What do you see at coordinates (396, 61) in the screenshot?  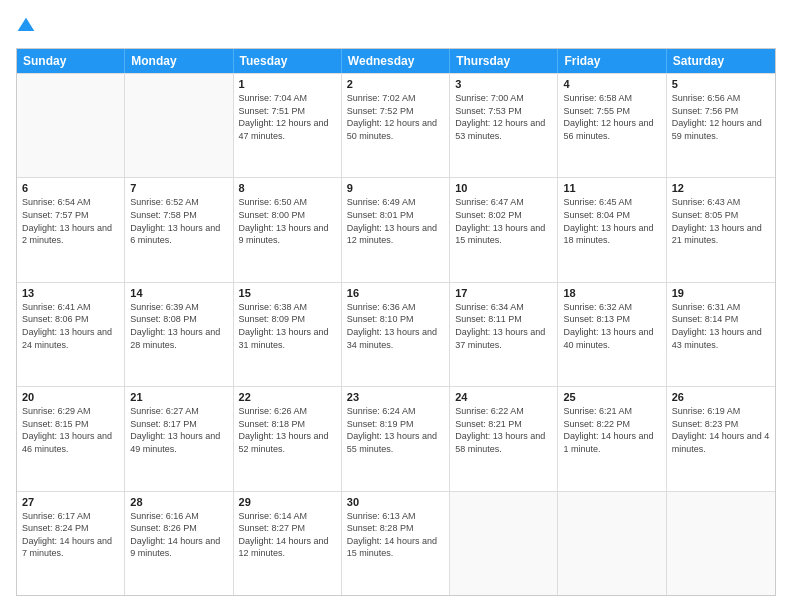 I see `header-day-wednesday: Wednesday` at bounding box center [396, 61].